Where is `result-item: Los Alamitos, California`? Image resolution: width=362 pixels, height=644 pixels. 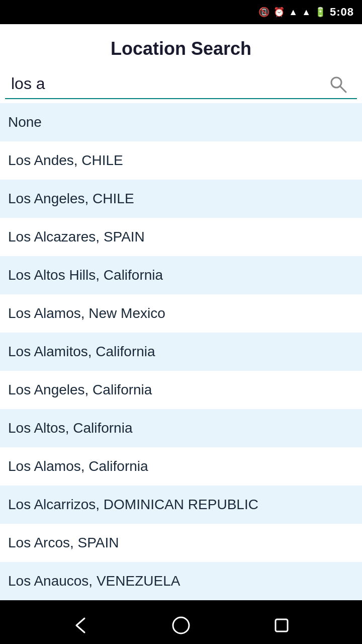 result-item: Los Alamitos, California is located at coordinates (181, 352).